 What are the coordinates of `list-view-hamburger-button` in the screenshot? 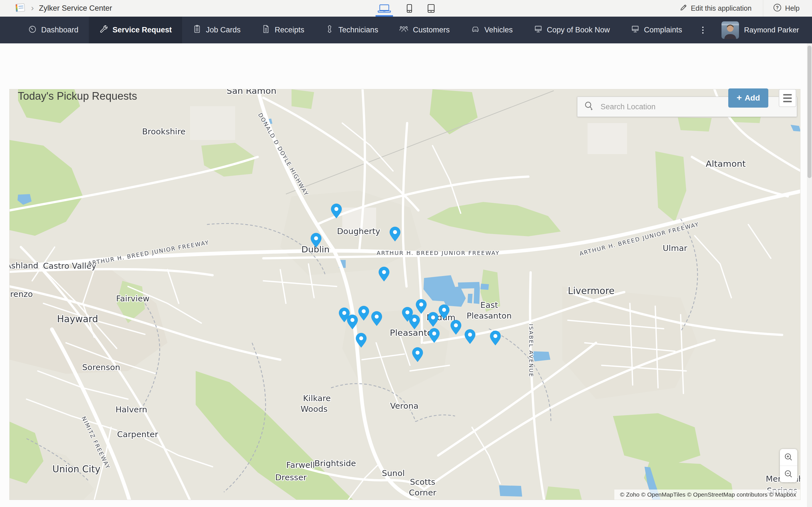 It's located at (788, 98).